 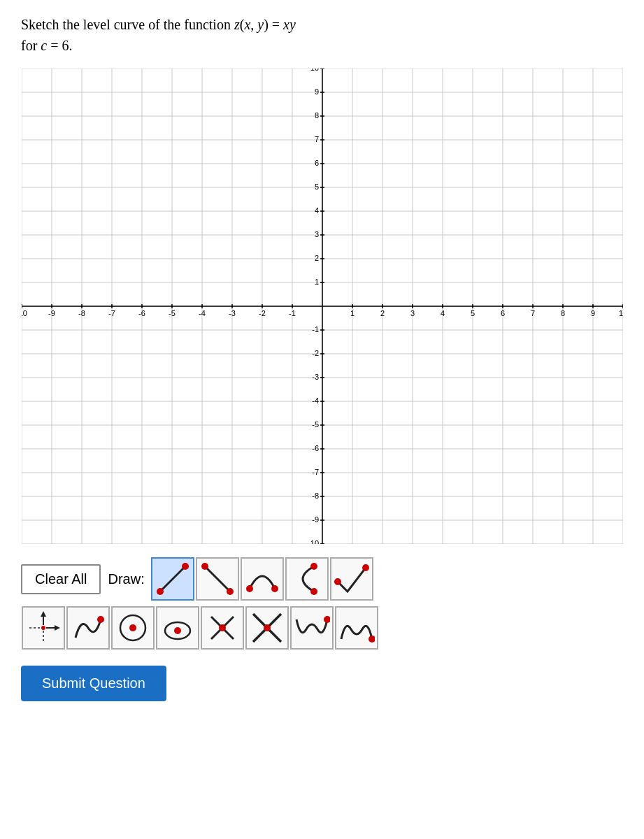 What do you see at coordinates (43, 628) in the screenshot?
I see `move-icon` at bounding box center [43, 628].